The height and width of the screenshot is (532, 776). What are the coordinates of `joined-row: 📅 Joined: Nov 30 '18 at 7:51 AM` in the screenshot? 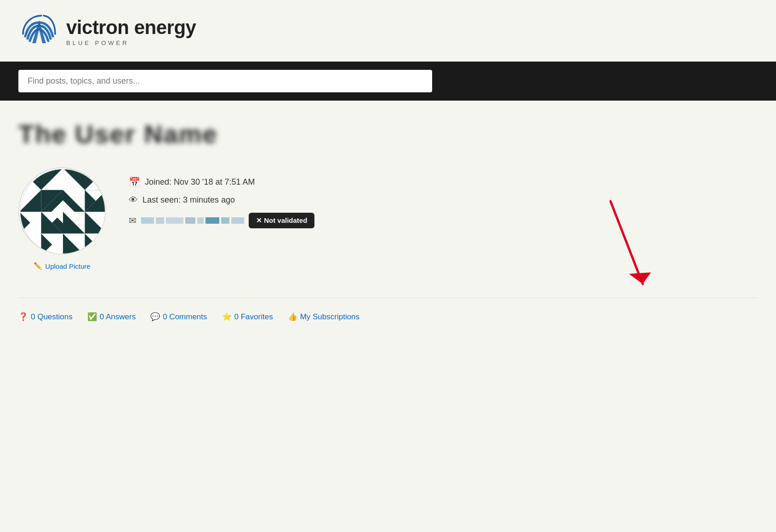 It's located at (222, 182).